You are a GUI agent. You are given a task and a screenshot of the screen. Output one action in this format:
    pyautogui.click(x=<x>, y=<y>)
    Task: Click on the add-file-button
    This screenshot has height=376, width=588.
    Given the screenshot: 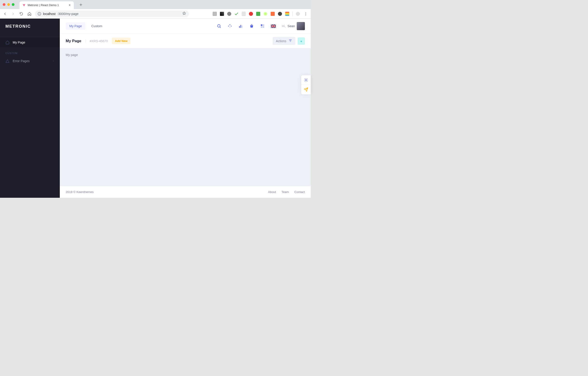 What is the action you would take?
    pyautogui.click(x=301, y=41)
    